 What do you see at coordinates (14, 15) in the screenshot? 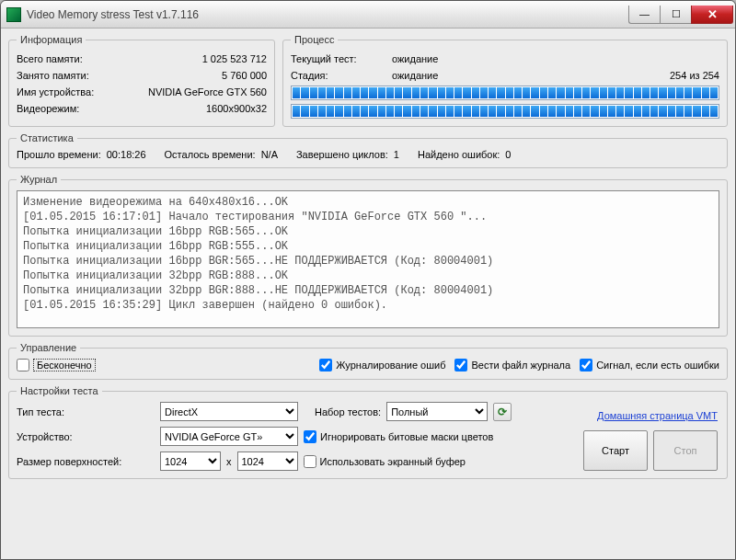
I see `app-icon` at bounding box center [14, 15].